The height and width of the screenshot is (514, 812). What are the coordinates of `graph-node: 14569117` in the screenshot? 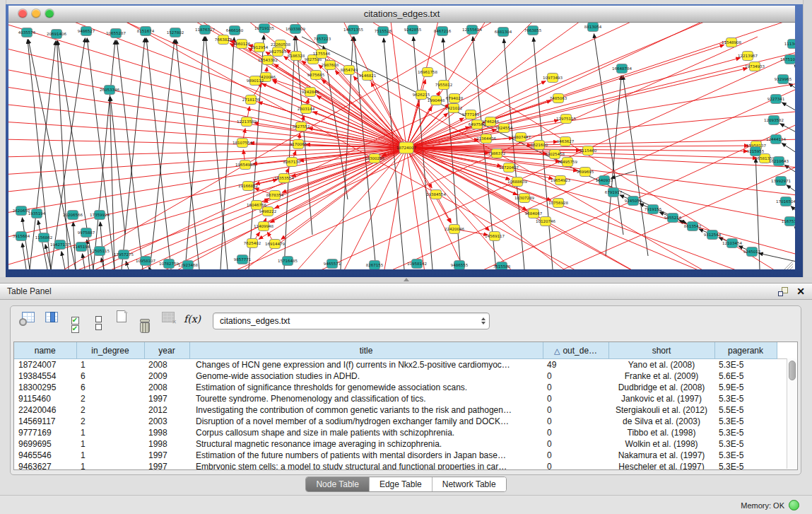 It's located at (495, 236).